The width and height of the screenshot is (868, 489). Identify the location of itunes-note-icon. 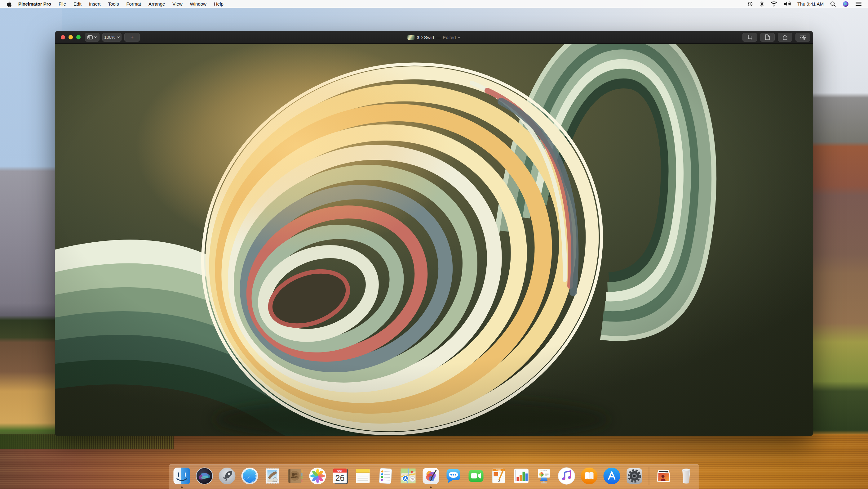
(567, 476).